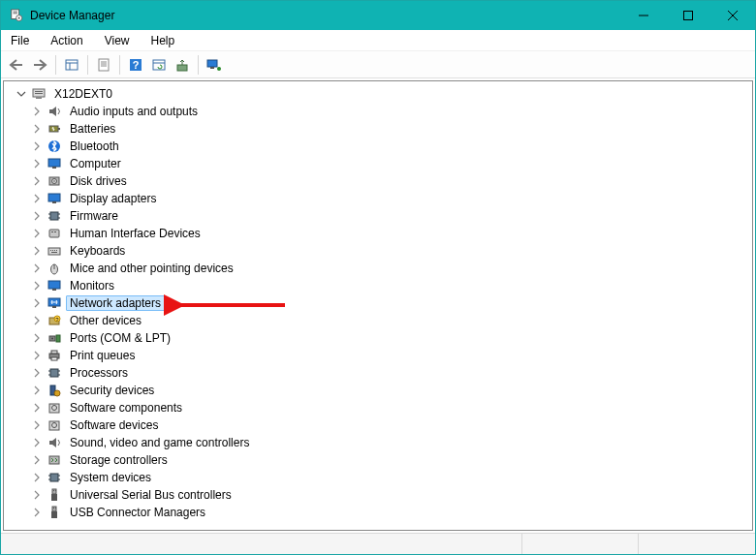 Image resolution: width=756 pixels, height=555 pixels. I want to click on tree-node: ?Other devices, so click(379, 321).